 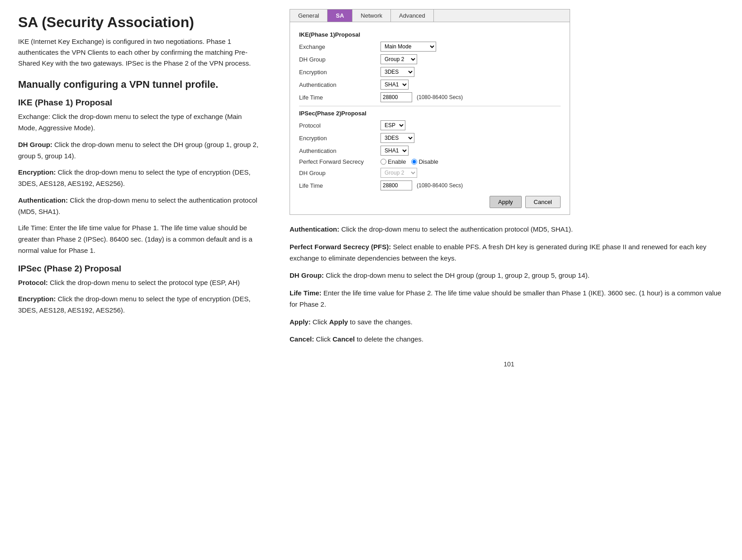 What do you see at coordinates (393, 125) in the screenshot?
I see `protocol-control: ESP AH` at bounding box center [393, 125].